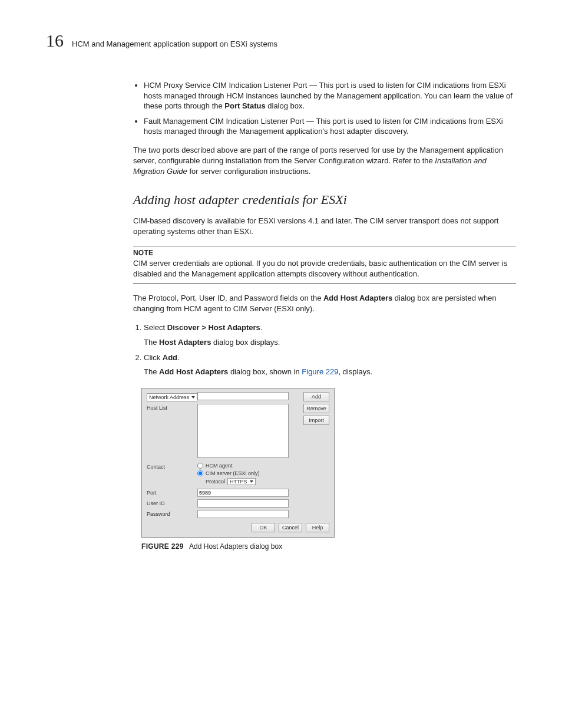  I want to click on hcm-agent-radio: HCM agent, so click(215, 466).